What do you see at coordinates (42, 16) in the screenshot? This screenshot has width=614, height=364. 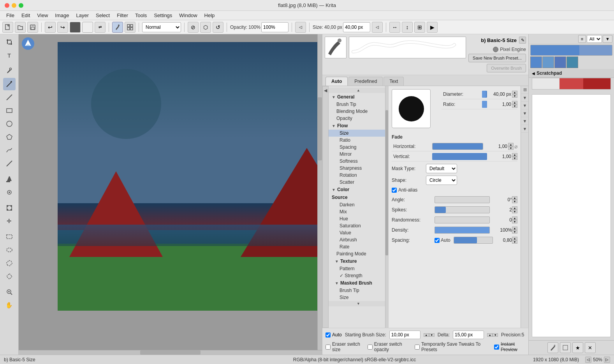 I see `menu-view: View` at bounding box center [42, 16].